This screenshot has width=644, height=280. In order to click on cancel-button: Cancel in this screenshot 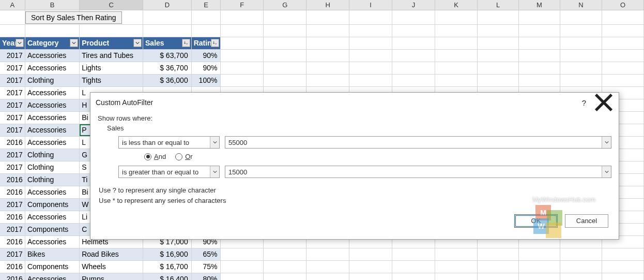, I will do `click(587, 221)`.